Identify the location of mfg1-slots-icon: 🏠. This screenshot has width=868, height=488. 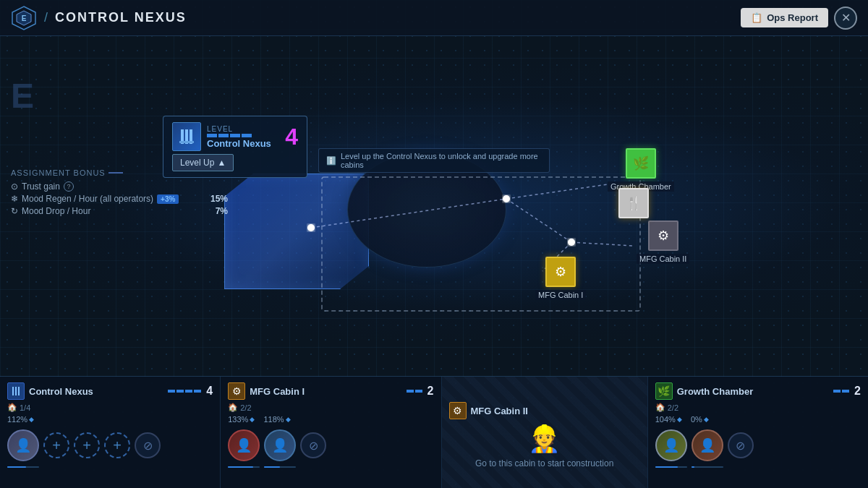
(233, 408).